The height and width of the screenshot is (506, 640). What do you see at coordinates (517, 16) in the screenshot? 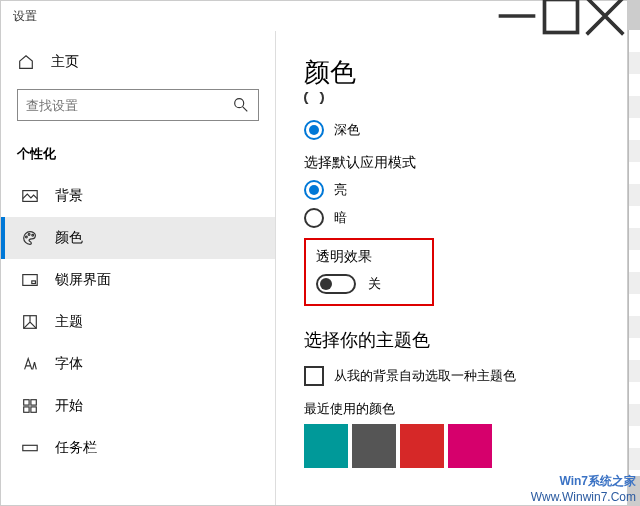
I see `minimize-button` at bounding box center [517, 16].